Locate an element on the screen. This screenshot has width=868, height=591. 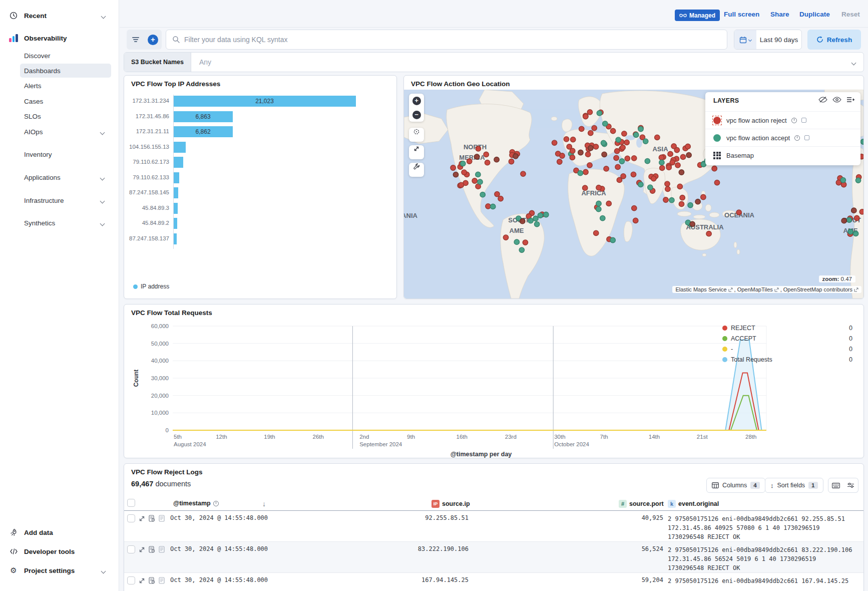
select-all-checkbox is located at coordinates (131, 503).